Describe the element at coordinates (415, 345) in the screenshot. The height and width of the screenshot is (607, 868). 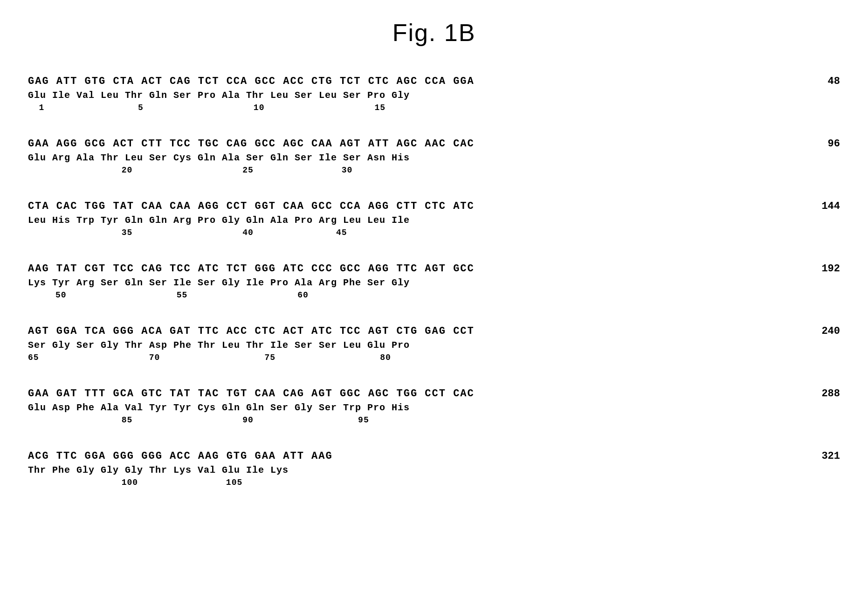
I see `block-5-aa: Ser Gly Ser Gly Thr Asp Phe Thr Leu Thr …` at that location.